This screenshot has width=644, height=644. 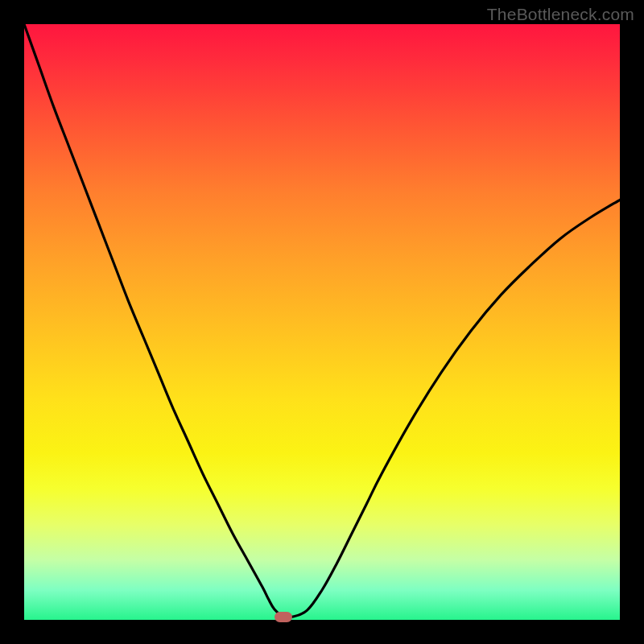 I want to click on watermark-text: TheBottleneck.com, so click(x=560, y=14).